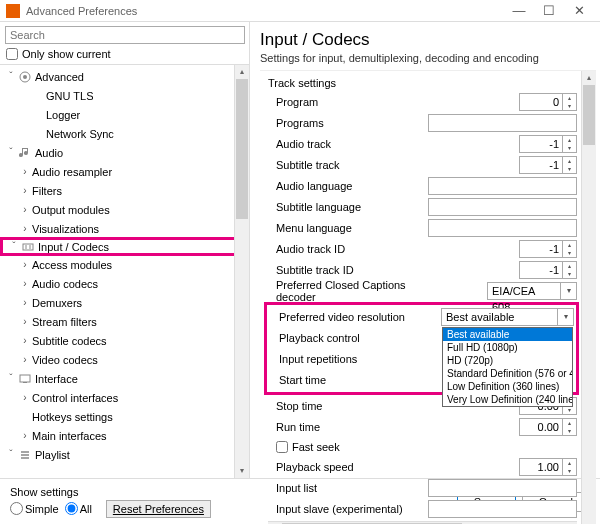 This screenshot has width=600, height=524. I want to click on tree-node: ›Stream filters, so click(117, 322).